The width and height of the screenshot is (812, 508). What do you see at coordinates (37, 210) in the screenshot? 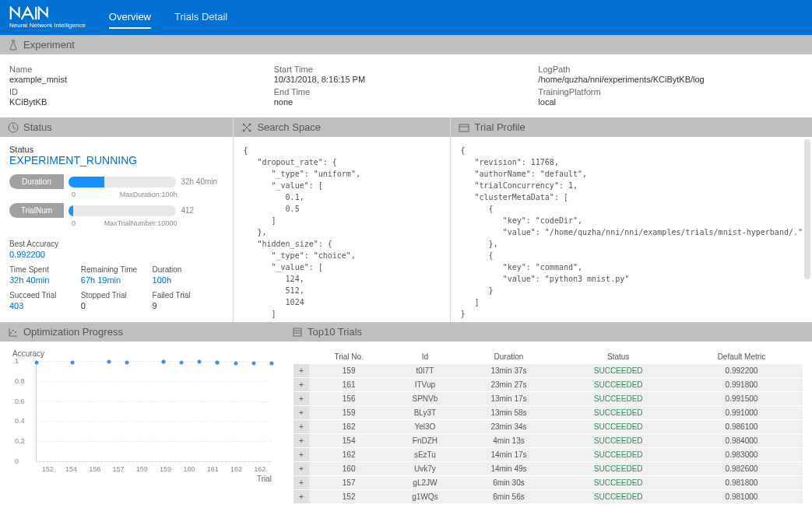
I see `trialnum-bar-label: TrialNum` at bounding box center [37, 210].